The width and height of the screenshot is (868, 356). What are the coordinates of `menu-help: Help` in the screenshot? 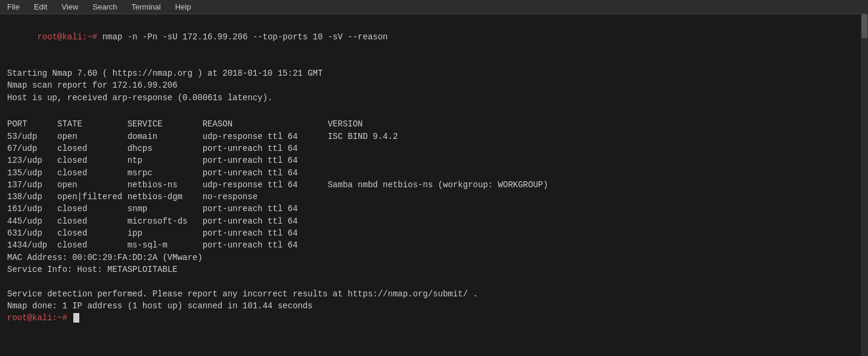 It's located at (184, 7).